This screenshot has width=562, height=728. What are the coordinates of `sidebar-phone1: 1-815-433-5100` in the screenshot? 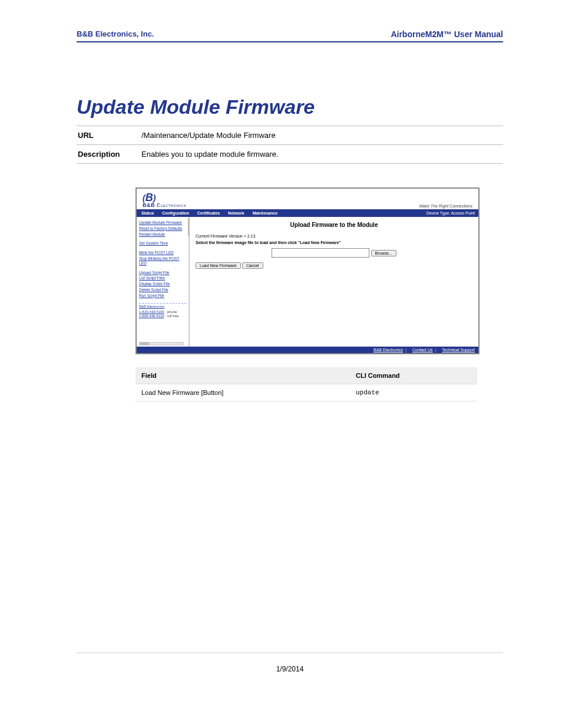 It's located at (152, 312).